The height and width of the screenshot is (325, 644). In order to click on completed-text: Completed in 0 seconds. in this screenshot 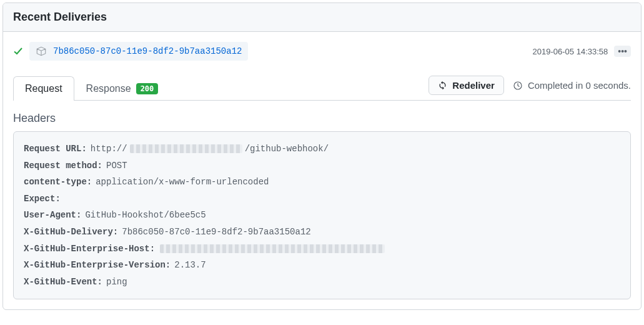, I will do `click(580, 85)`.